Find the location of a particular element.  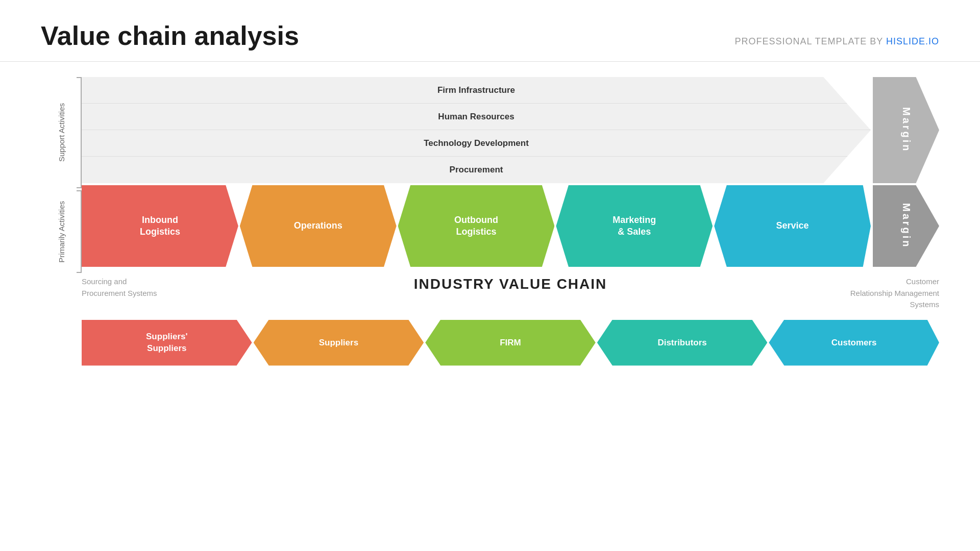

ivc-customers: Customers is located at coordinates (854, 343).